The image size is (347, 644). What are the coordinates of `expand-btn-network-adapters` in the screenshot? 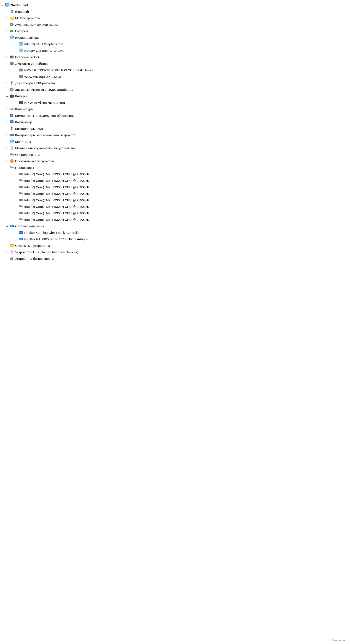 It's located at (7, 226).